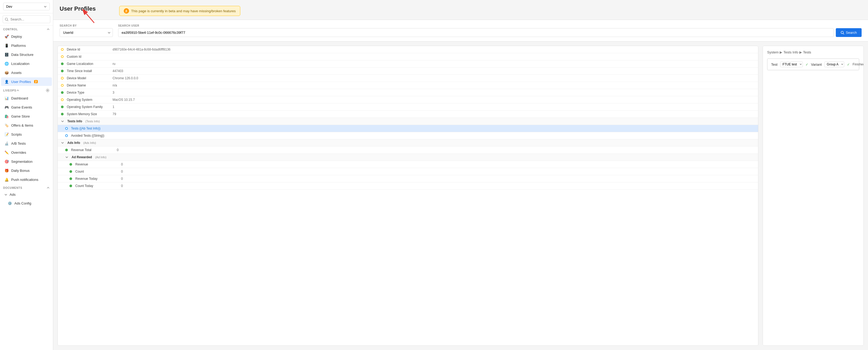 The image size is (868, 350). What do you see at coordinates (408, 143) in the screenshot?
I see `section-ads-info: Ads Info (Ads Info)` at bounding box center [408, 143].